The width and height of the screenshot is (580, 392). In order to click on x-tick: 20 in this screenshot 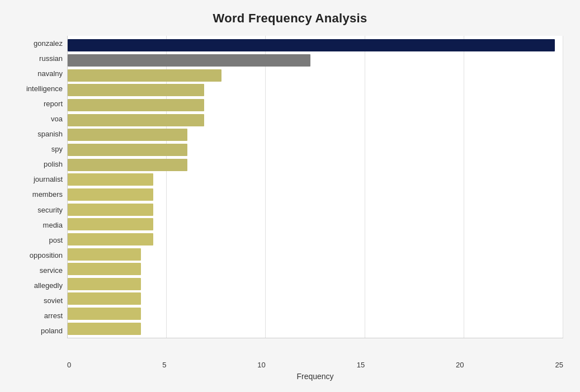, I will do `click(460, 365)`.